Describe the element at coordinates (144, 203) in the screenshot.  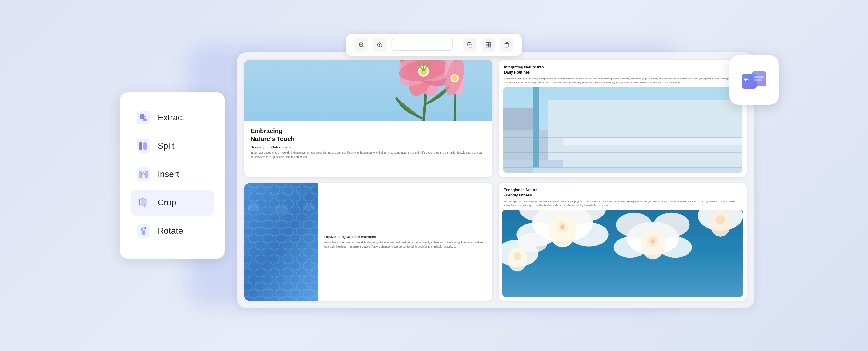
I see `crop-icon` at that location.